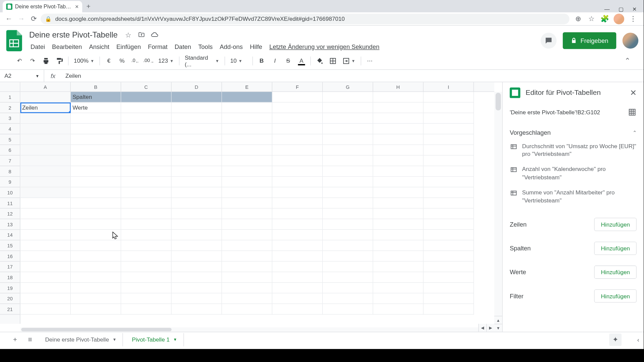 The image size is (644, 362). Describe the element at coordinates (621, 9) in the screenshot. I see `maximize-icon: ▢` at that location.